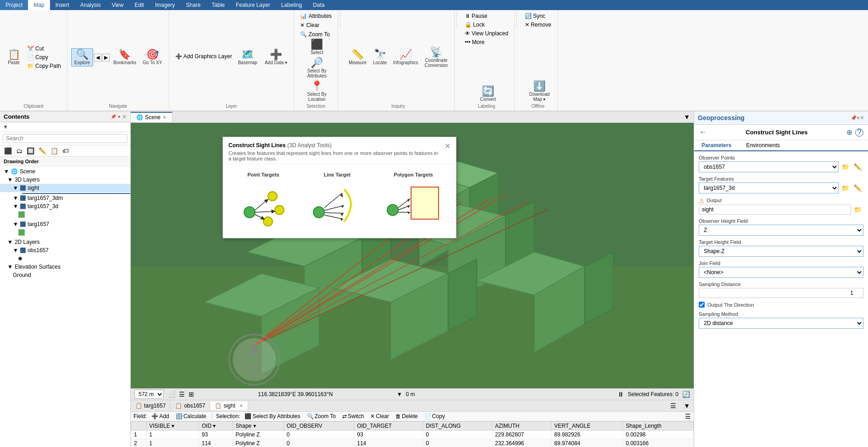 The height and width of the screenshot is (447, 868). Describe the element at coordinates (845, 167) in the screenshot. I see `observer-points-folder-icon: 📁` at that location.